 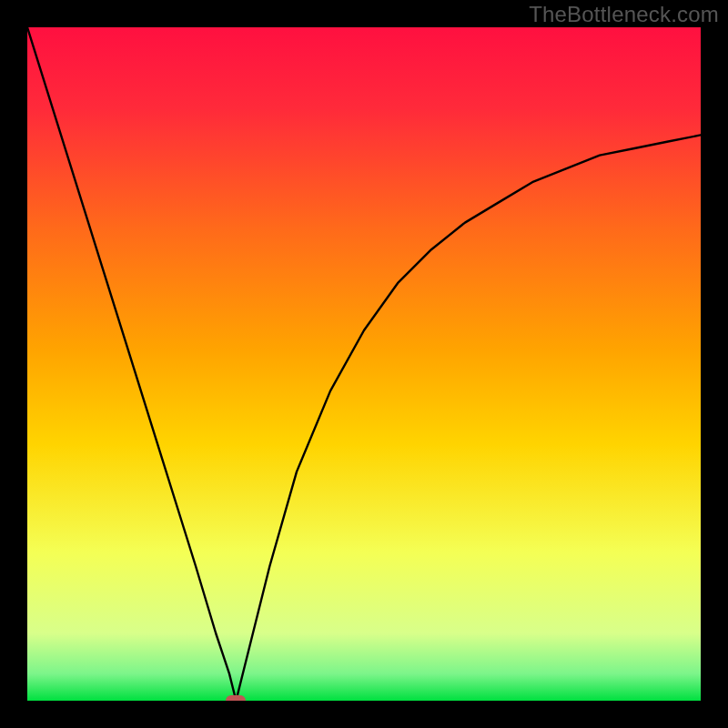 What do you see at coordinates (236, 698) in the screenshot?
I see `minimum-marker` at bounding box center [236, 698].